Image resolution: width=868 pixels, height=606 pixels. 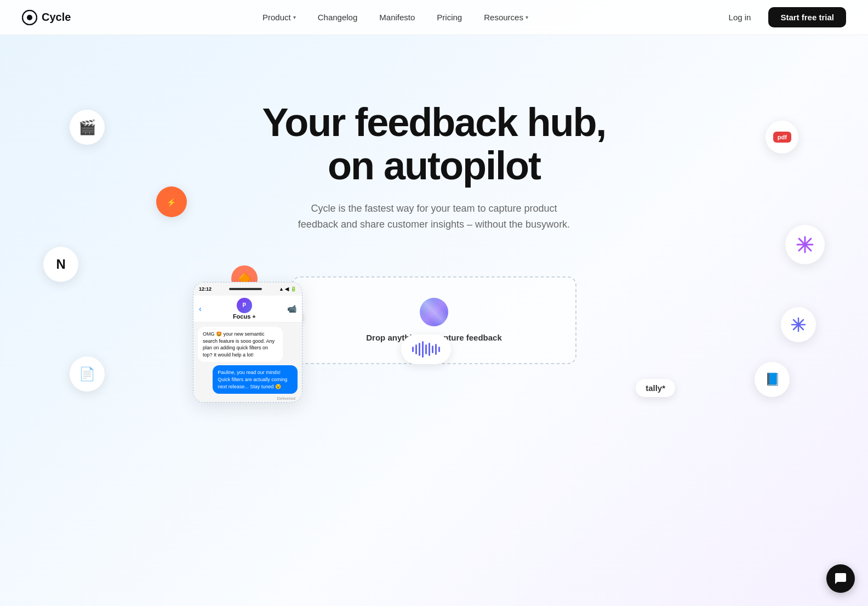 I want to click on hero-subtext: Cycle is the fastest way for your team t…, so click(x=434, y=217).